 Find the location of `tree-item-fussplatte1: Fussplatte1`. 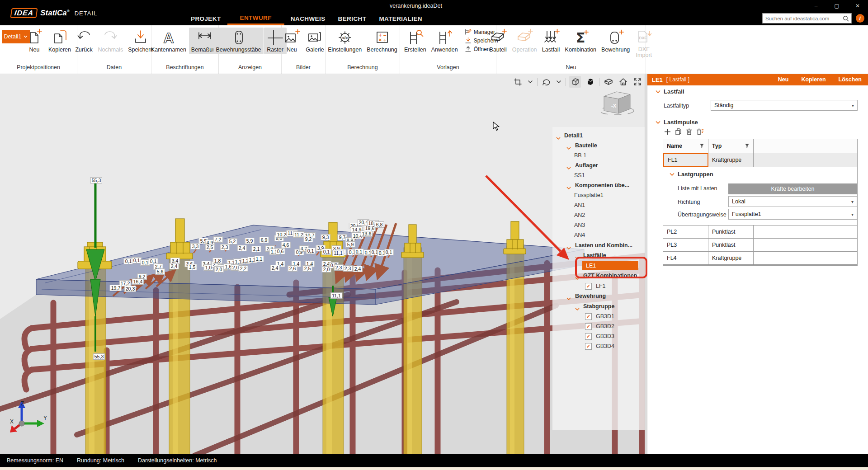

tree-item-fussplatte1: Fussplatte1 is located at coordinates (589, 195).